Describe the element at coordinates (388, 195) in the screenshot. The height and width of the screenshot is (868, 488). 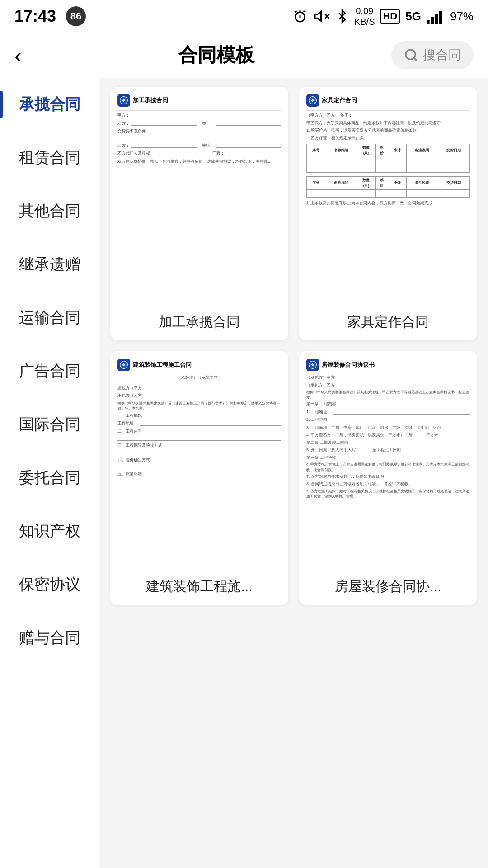
I see `card-preview-jiaju: 家具定作合同 （甲方方）乙方： 签于： 甲乙双方，为了买卖具体商品，约定条款如下…` at that location.